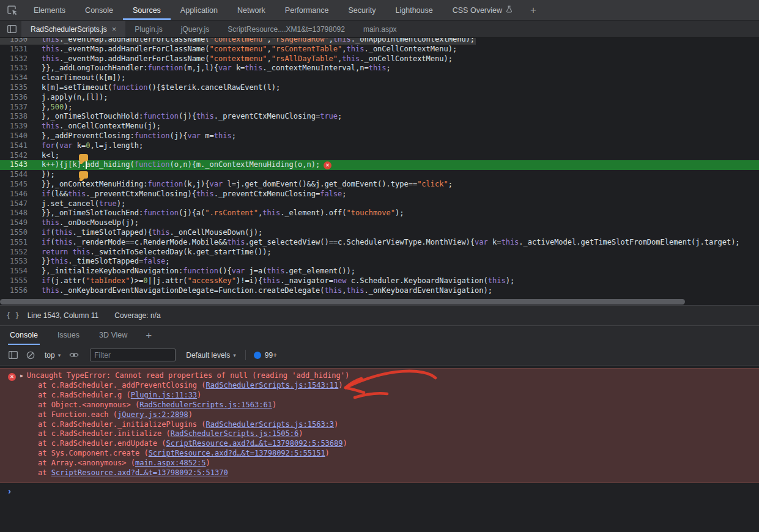  What do you see at coordinates (18, 136) in the screenshot?
I see `line-number: 1540` at bounding box center [18, 136].